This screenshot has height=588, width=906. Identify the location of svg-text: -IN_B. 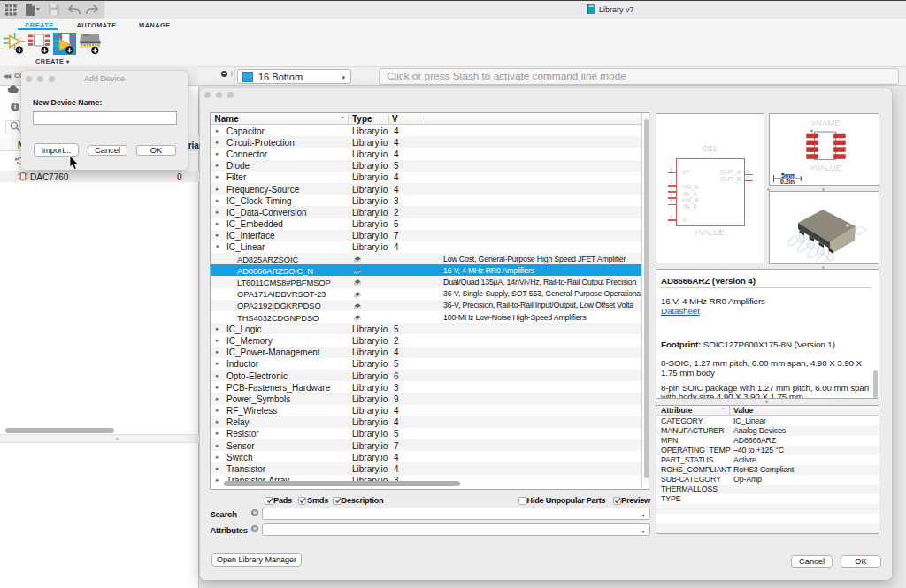
(689, 207).